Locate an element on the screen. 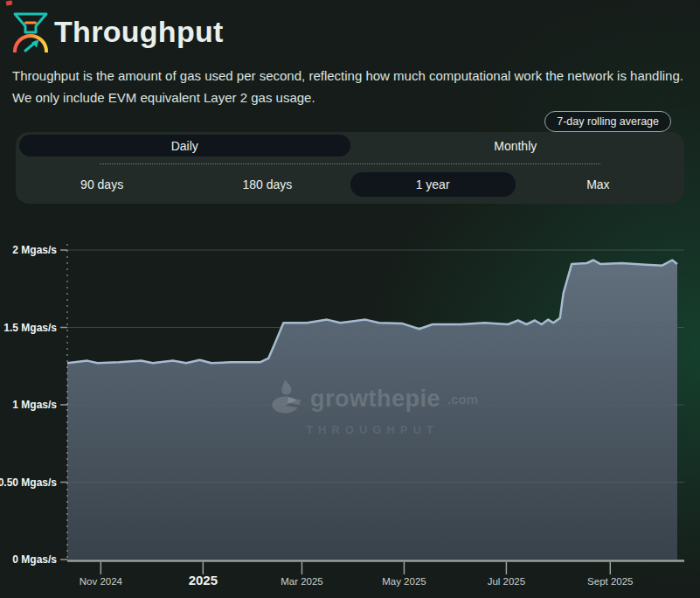 The width and height of the screenshot is (700, 598). controls-divider is located at coordinates (350, 164).